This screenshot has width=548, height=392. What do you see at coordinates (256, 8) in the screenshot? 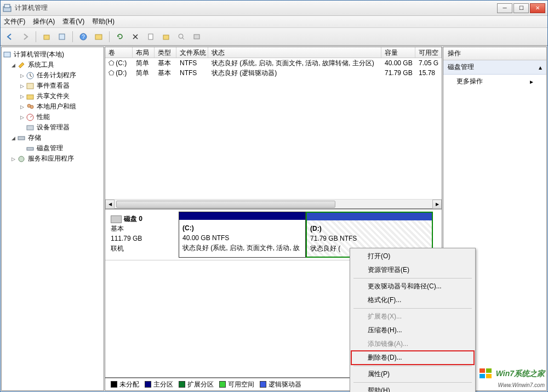
I see `window-title: 计算机管理` at bounding box center [256, 8].